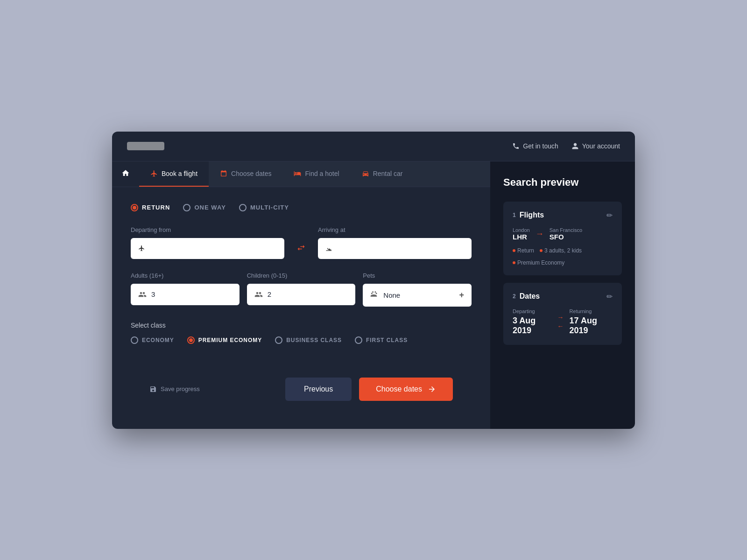 The image size is (747, 560). What do you see at coordinates (591, 311) in the screenshot?
I see `returning-date-label: Returning` at bounding box center [591, 311].